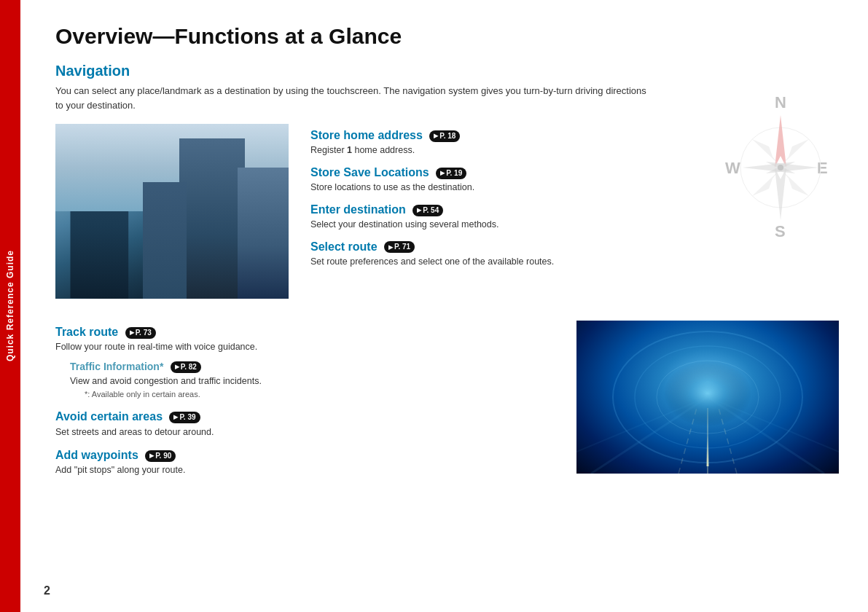  What do you see at coordinates (186, 367) in the screenshot?
I see `traffic-info-badge: P. 82` at bounding box center [186, 367].